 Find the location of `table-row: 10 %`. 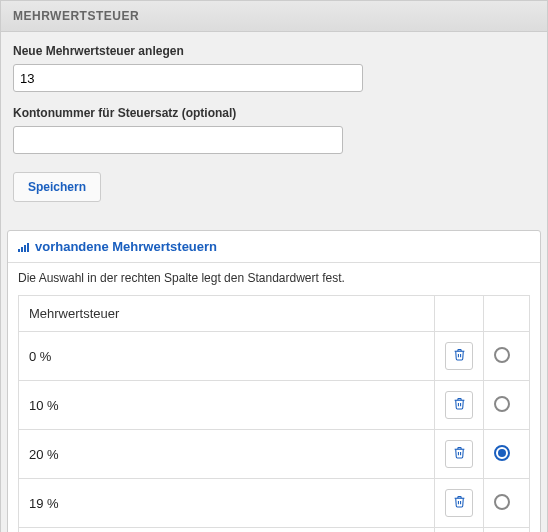

table-row: 10 % is located at coordinates (274, 406).